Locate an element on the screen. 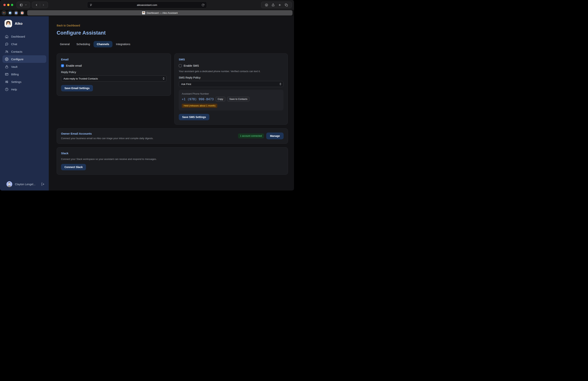 This screenshot has height=381, width=588. sms-reply-policy-select: Ask First is located at coordinates (231, 84).